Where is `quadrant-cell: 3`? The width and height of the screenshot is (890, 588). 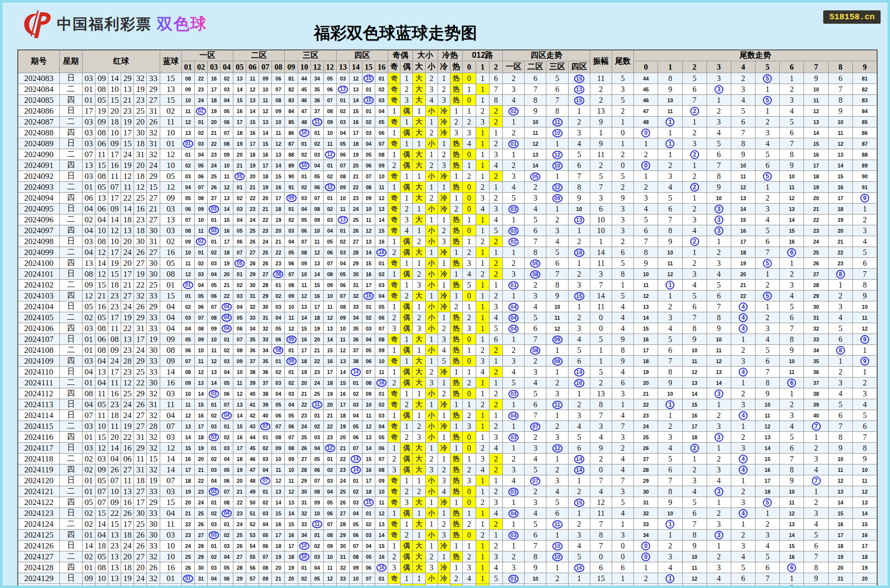
quadrant-cell: 3 is located at coordinates (514, 568).